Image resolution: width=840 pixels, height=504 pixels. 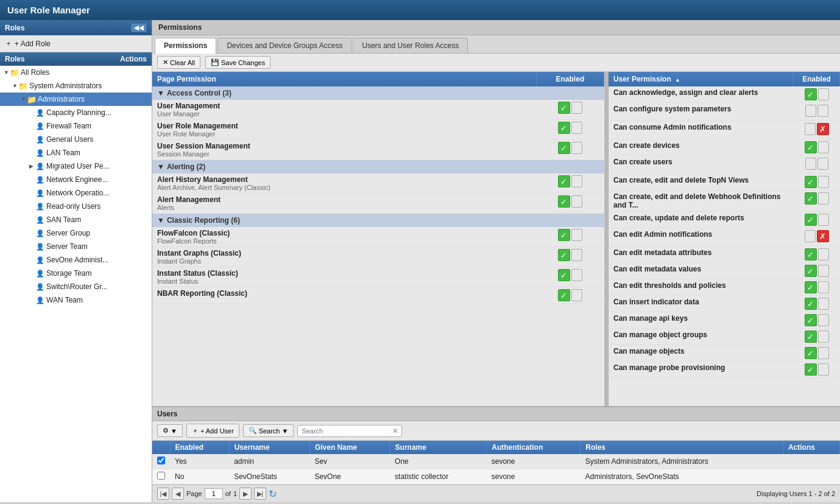 I want to click on refresh-button: ↻, so click(x=273, y=494).